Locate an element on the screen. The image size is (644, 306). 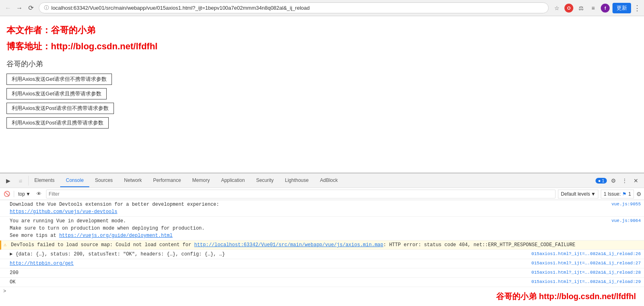
axios-get-no-params-button: 利用Axios发送Get请求但不携带请求参数 is located at coordinates (59, 79).